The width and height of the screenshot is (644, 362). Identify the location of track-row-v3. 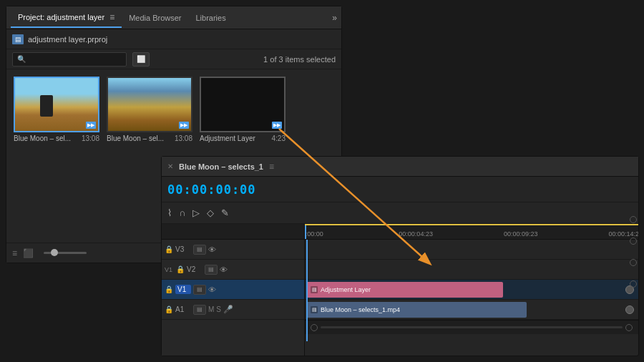
(472, 250).